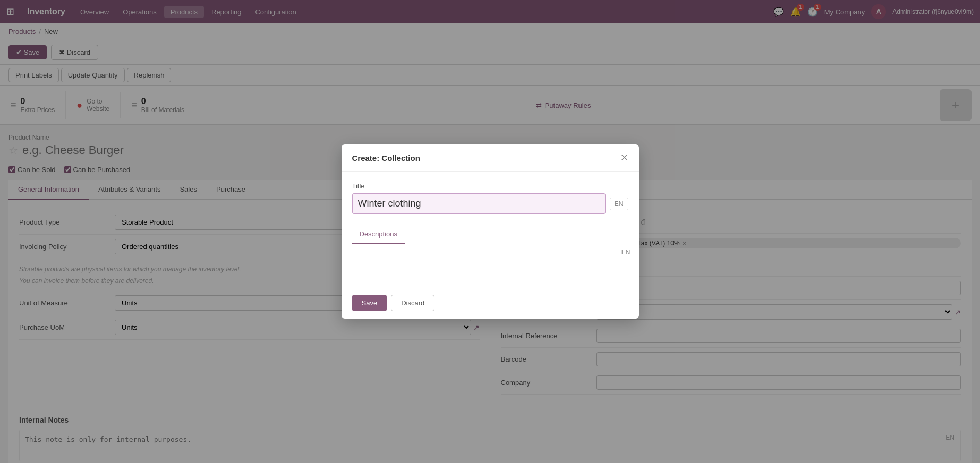 The width and height of the screenshot is (980, 463). What do you see at coordinates (386, 158) in the screenshot?
I see `modal-title: Create: Collection` at bounding box center [386, 158].